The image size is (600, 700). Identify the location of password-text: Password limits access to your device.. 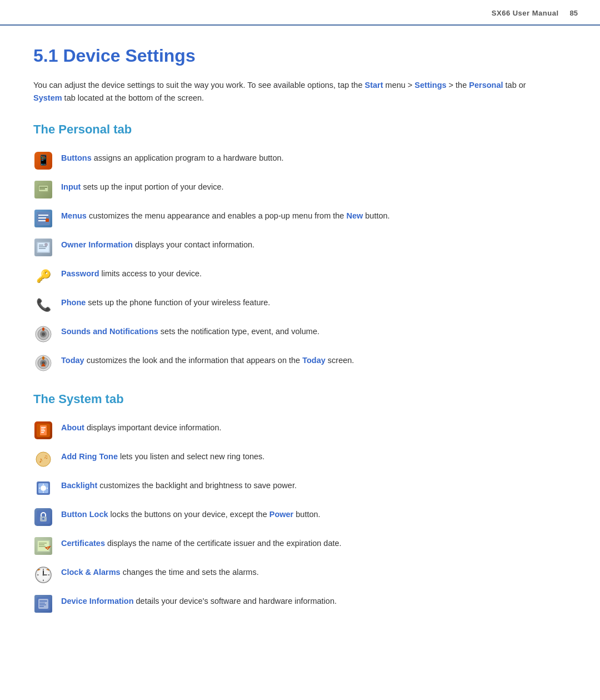
(131, 272).